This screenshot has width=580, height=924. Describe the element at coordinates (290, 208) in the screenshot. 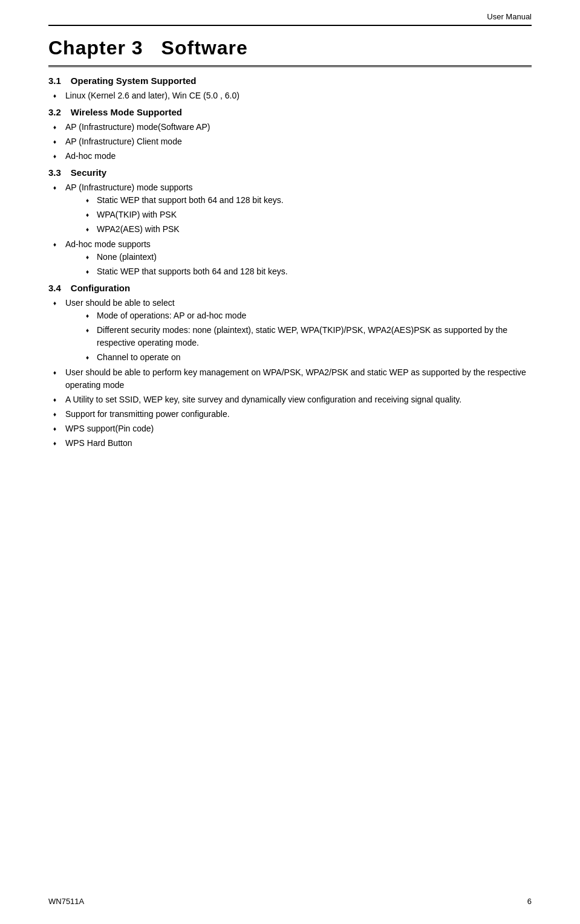

I see `list-item: AP (Infrastructure) mode supportsStatic …` at that location.